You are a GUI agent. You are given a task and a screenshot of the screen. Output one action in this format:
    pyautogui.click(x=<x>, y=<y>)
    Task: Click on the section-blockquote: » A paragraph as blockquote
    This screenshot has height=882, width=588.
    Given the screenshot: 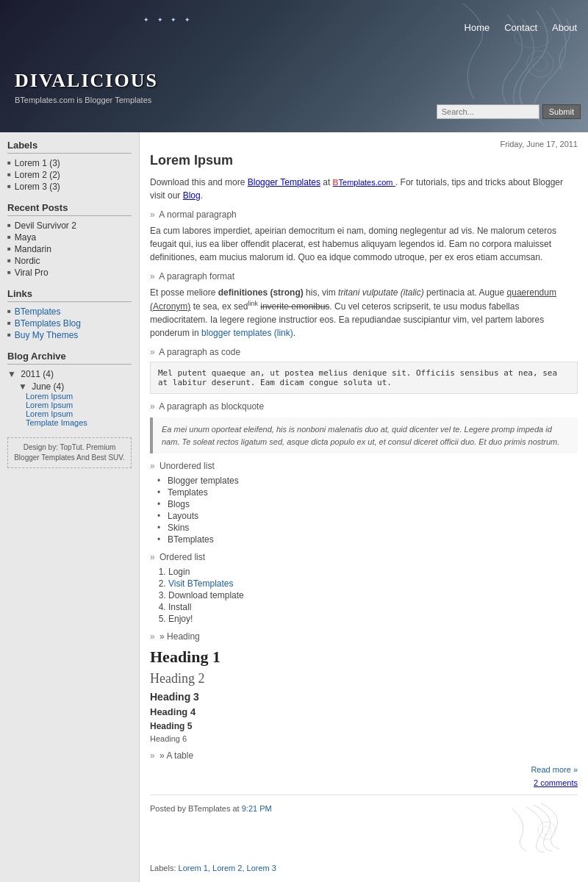 What is the action you would take?
    pyautogui.click(x=364, y=406)
    